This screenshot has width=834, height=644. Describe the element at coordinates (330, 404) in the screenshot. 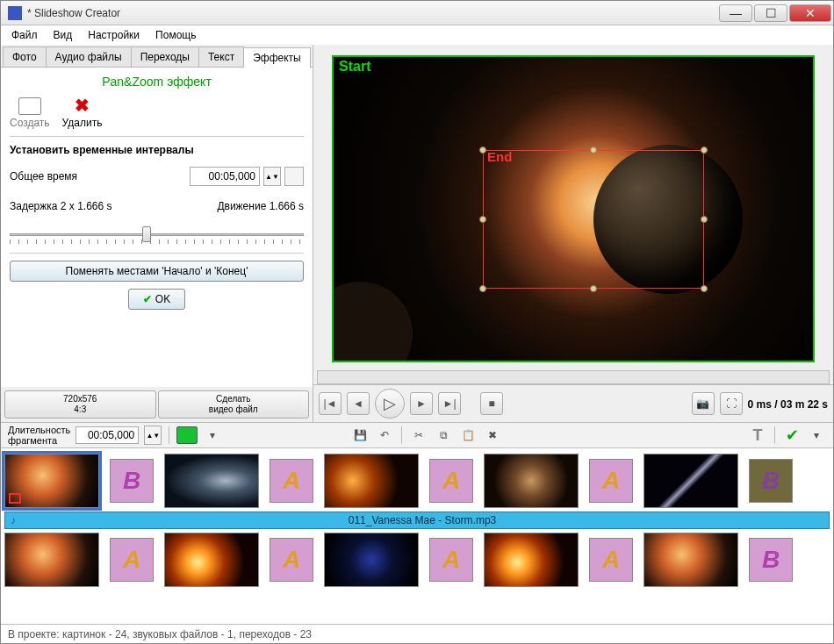

I see `goto-start-button: |◄` at that location.